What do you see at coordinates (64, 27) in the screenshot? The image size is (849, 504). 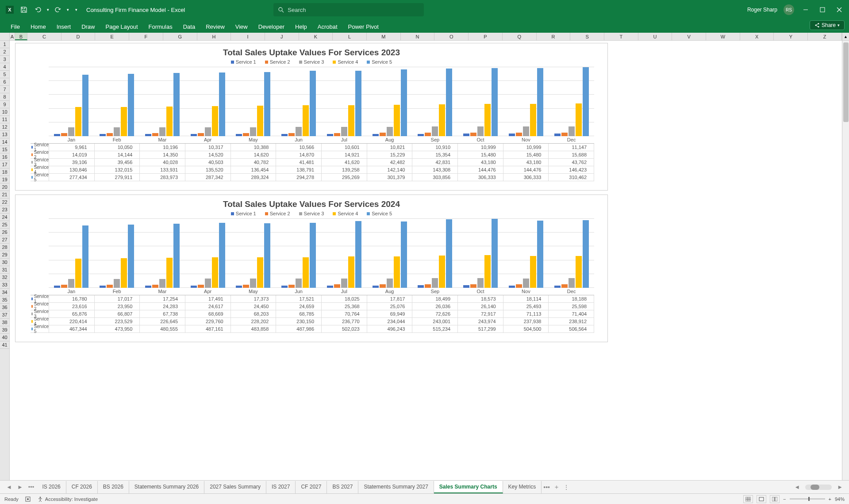 I see `ribbon-tab-insert: Insert` at bounding box center [64, 27].